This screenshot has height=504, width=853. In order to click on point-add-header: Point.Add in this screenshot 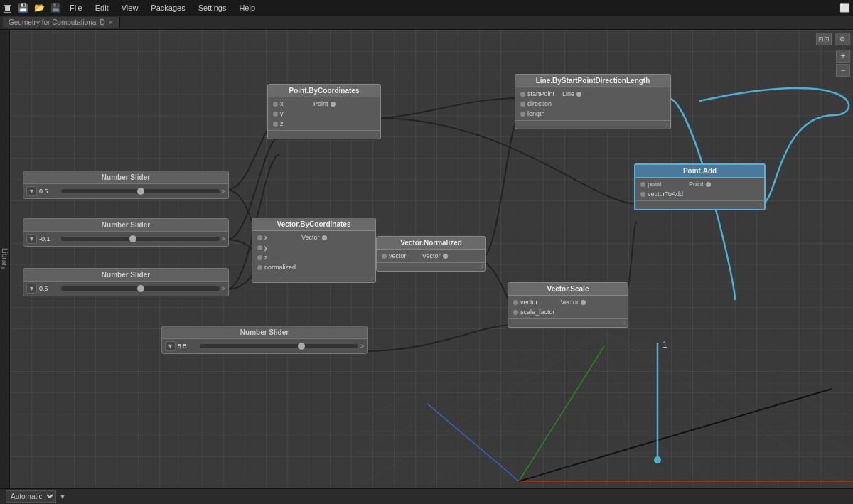, I will do `click(699, 171)`.